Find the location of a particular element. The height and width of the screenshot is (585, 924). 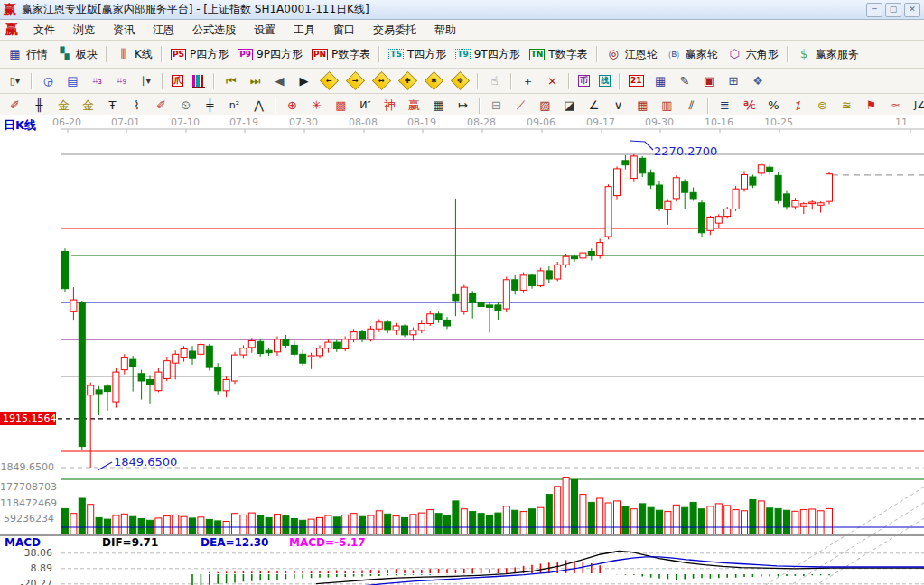

draw-gold-wave-lines-button: ≊ is located at coordinates (847, 106).